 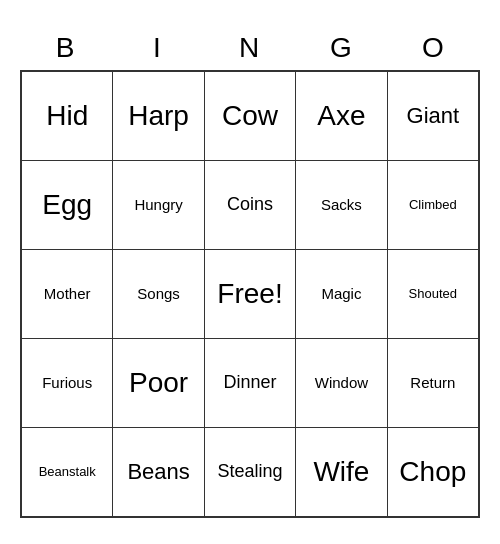 I want to click on bingo-cell-3-0: Furious, so click(x=68, y=383).